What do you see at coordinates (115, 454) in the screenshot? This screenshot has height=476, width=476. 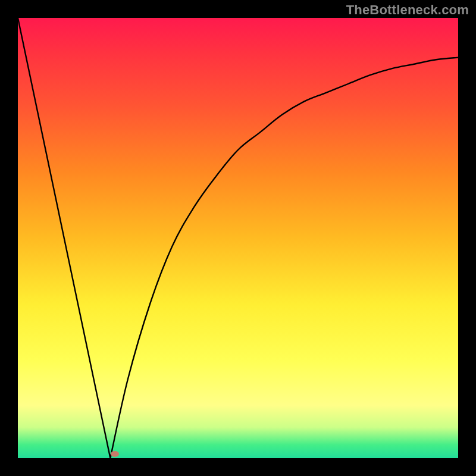 I see `optimum-marker` at bounding box center [115, 454].